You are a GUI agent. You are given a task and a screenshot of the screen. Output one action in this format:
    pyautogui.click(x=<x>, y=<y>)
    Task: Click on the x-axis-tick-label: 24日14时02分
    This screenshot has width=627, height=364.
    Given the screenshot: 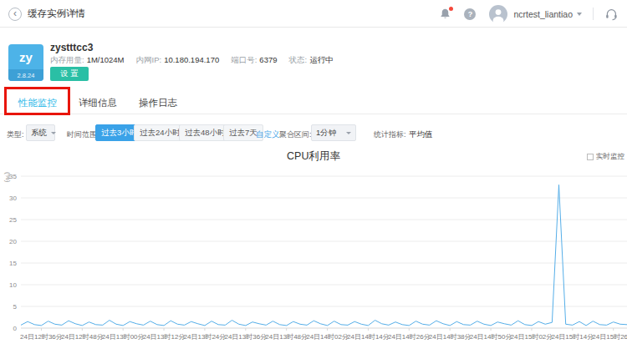 What is the action you would take?
    pyautogui.click(x=328, y=337)
    